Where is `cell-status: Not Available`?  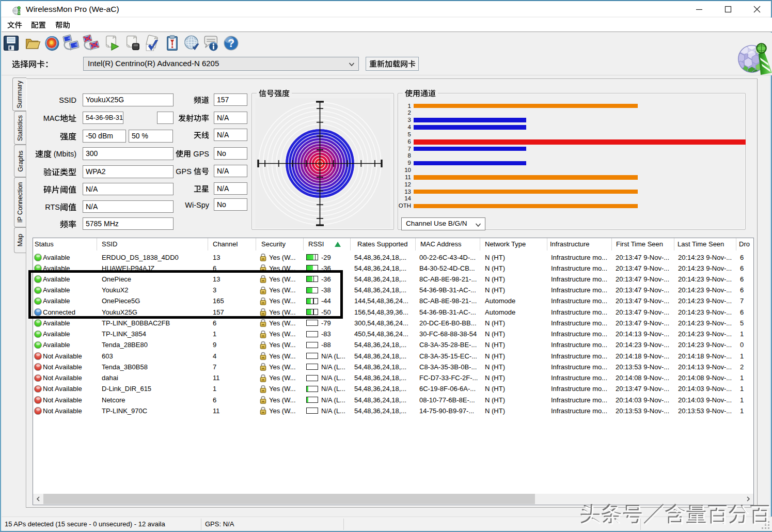
cell-status: Not Available is located at coordinates (65, 378).